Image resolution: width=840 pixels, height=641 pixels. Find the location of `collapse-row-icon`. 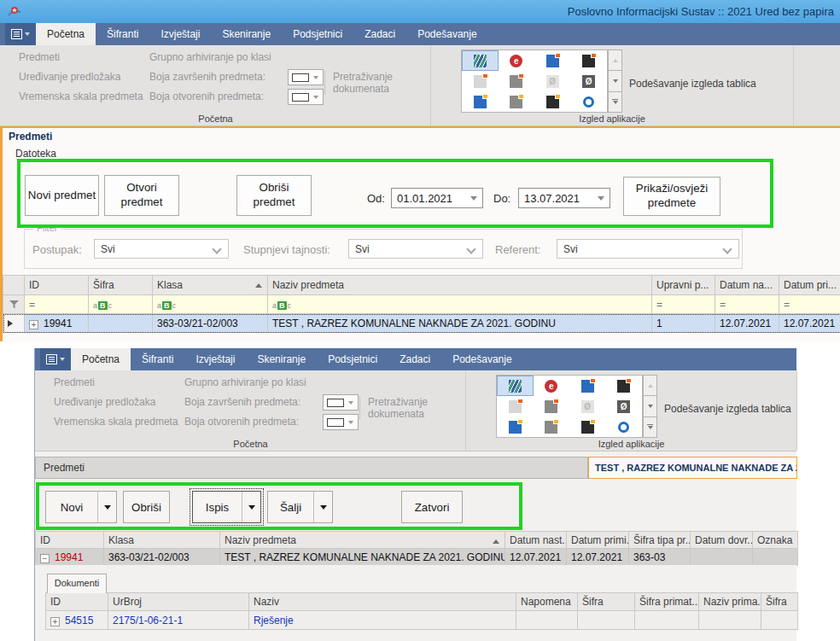

collapse-row-icon is located at coordinates (44, 558).